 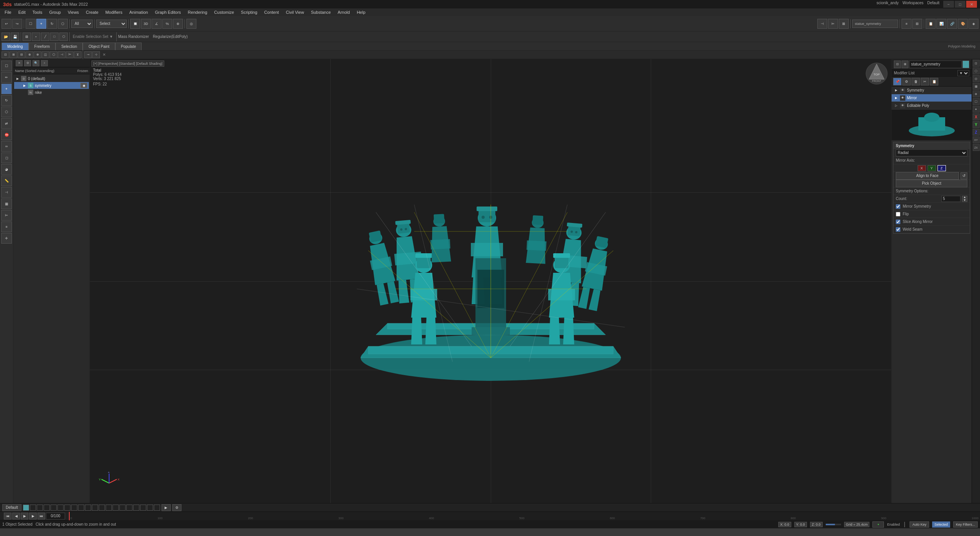 What do you see at coordinates (963, 24) in the screenshot?
I see `color-clipboard-button: 🎨` at bounding box center [963, 24].